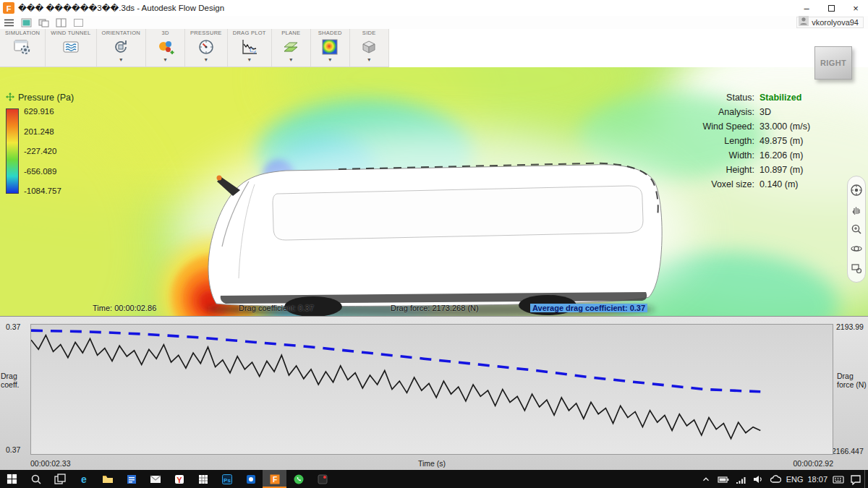 The width and height of the screenshot is (868, 488). Describe the element at coordinates (26, 23) in the screenshot. I see `appearance-style-button` at that location.